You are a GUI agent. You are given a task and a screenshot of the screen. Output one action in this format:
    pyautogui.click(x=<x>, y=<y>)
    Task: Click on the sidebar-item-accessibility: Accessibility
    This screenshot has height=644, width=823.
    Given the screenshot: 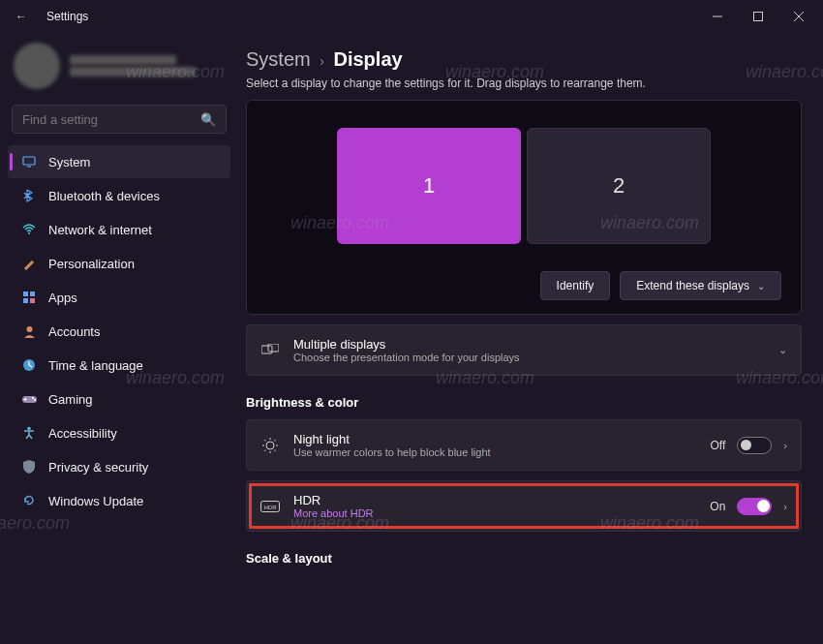 What is the action you would take?
    pyautogui.click(x=119, y=433)
    